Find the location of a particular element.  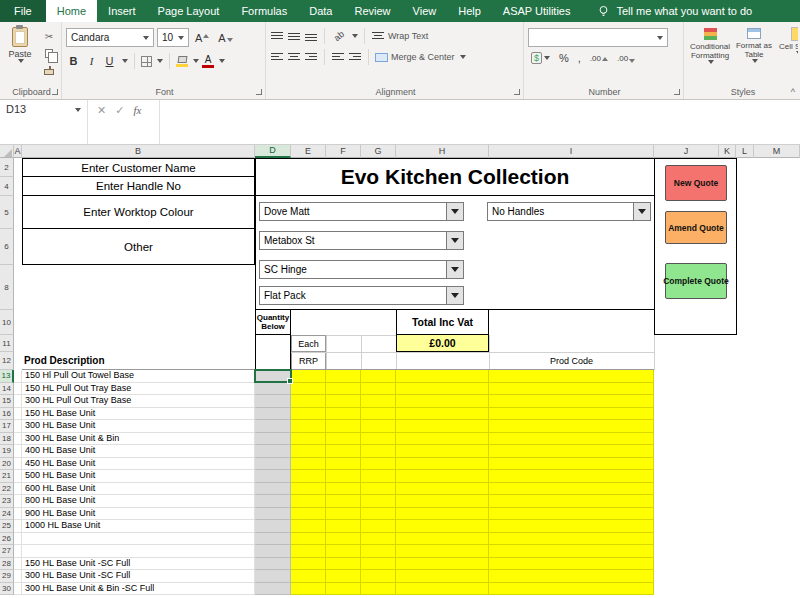

tell-me-box: Tell me what you want to do is located at coordinates (674, 11).